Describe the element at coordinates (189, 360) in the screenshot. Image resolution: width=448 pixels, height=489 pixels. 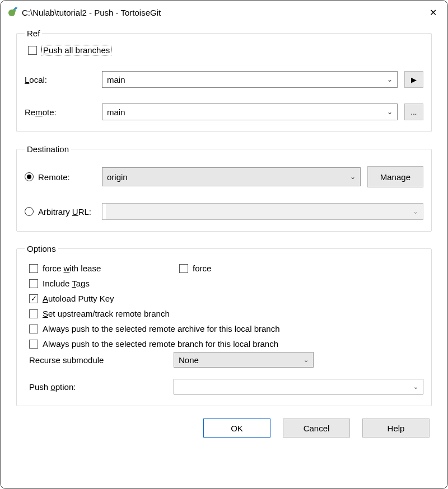
I see `recurse-value: None` at that location.